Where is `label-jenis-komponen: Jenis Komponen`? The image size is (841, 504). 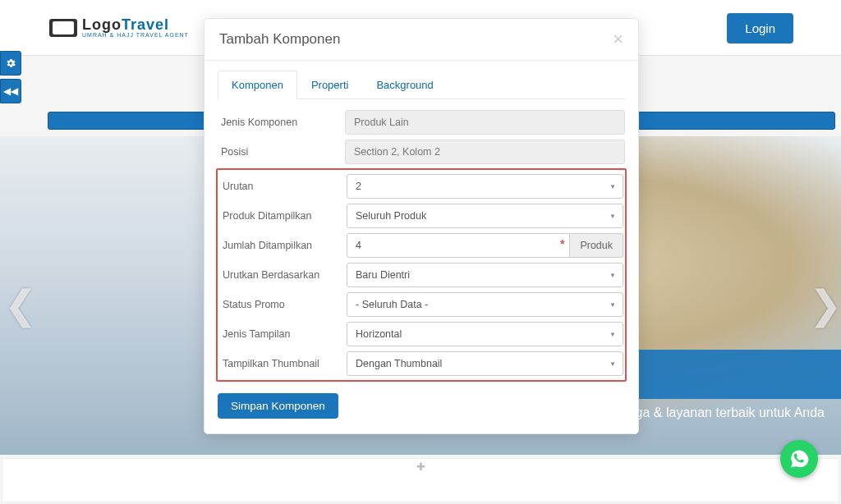 label-jenis-komponen: Jenis Komponen is located at coordinates (281, 122).